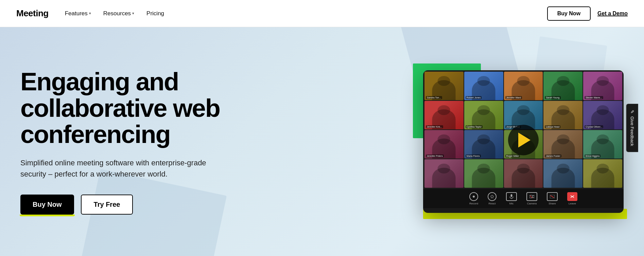  What do you see at coordinates (435, 156) in the screenshot?
I see `participant-name: Jennifer Peters` at bounding box center [435, 156].